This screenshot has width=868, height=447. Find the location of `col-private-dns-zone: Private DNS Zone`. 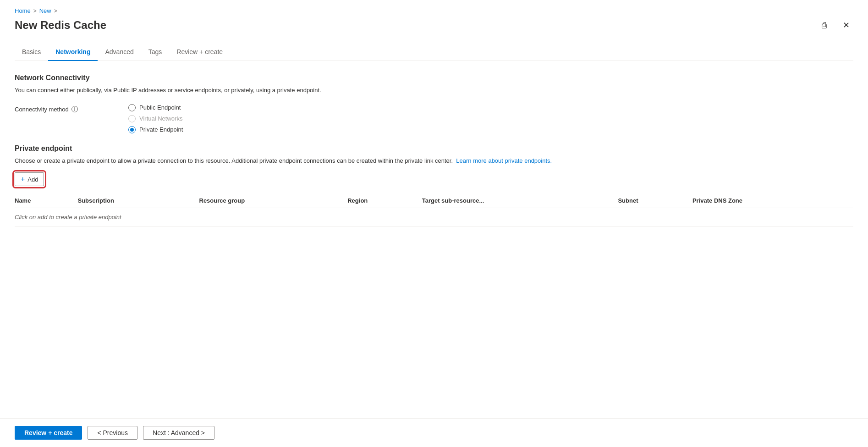

col-private-dns-zone: Private DNS Zone is located at coordinates (773, 201).